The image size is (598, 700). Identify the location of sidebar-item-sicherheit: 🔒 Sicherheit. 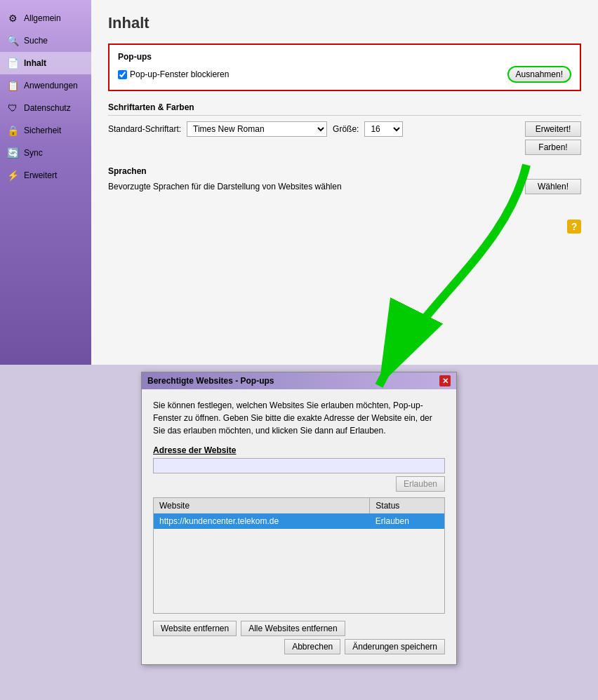
(46, 130).